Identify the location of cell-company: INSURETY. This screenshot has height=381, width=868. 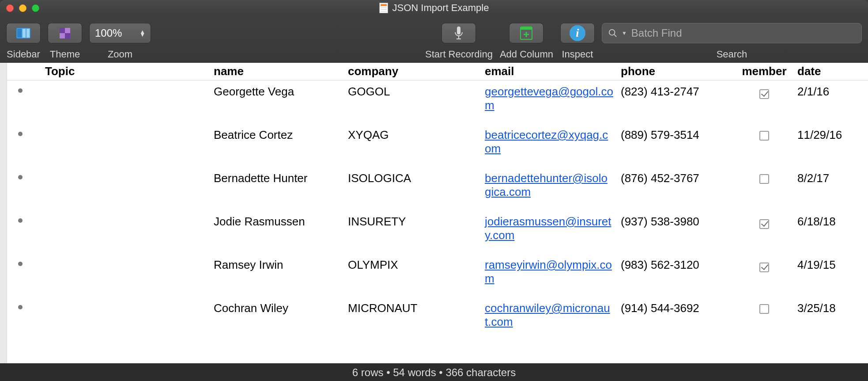
(413, 222).